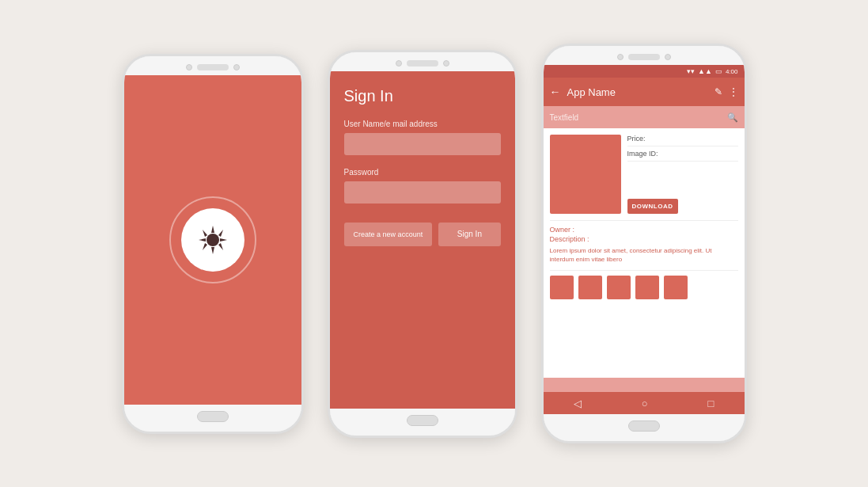 The image size is (868, 487). Describe the element at coordinates (668, 57) in the screenshot. I see `phone-3-dot-right` at that location.